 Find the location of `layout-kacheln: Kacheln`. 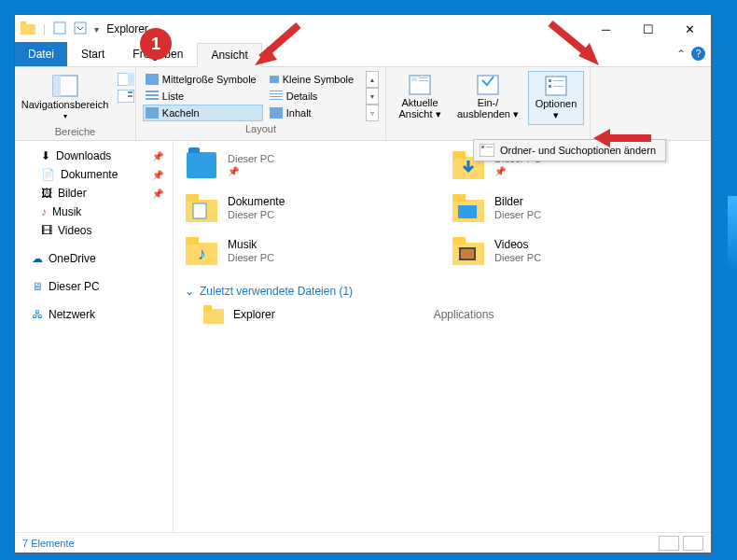

layout-kacheln: Kacheln is located at coordinates (203, 113).